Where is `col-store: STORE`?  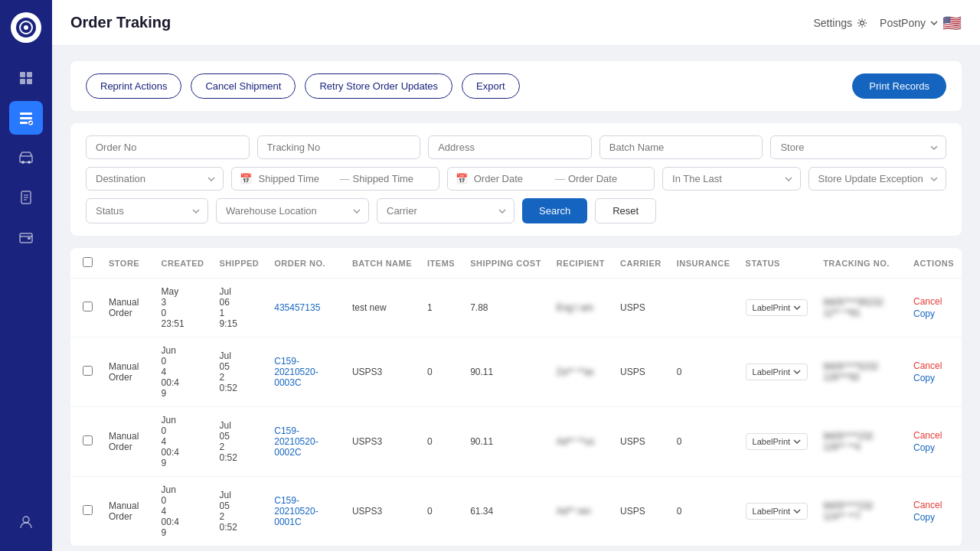
col-store: STORE is located at coordinates (127, 263).